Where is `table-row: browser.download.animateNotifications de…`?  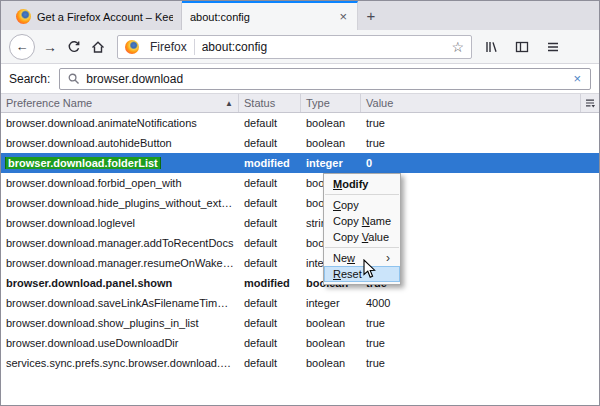 table-row: browser.download.animateNotifications de… is located at coordinates (300, 123).